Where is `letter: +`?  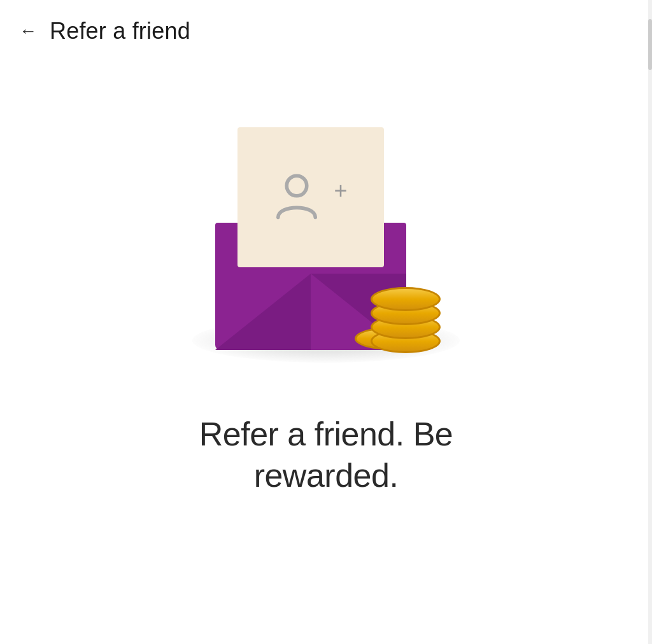
letter: + is located at coordinates (311, 197).